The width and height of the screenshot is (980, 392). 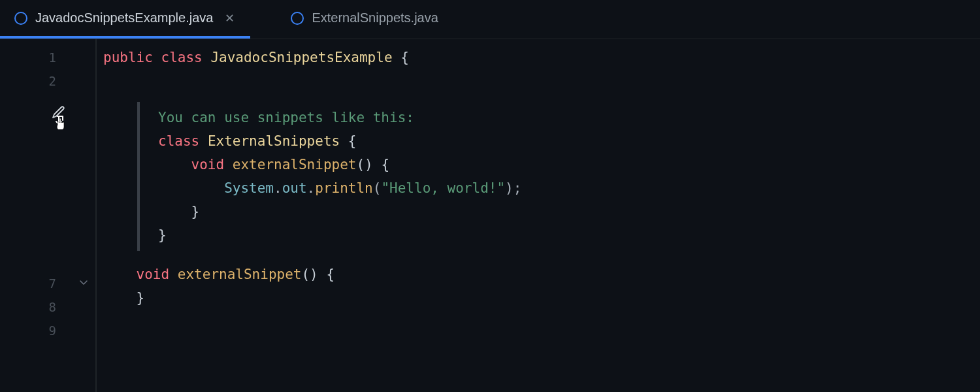 I want to click on tab-label: JavadocSnippetsExample.java, so click(x=124, y=18).